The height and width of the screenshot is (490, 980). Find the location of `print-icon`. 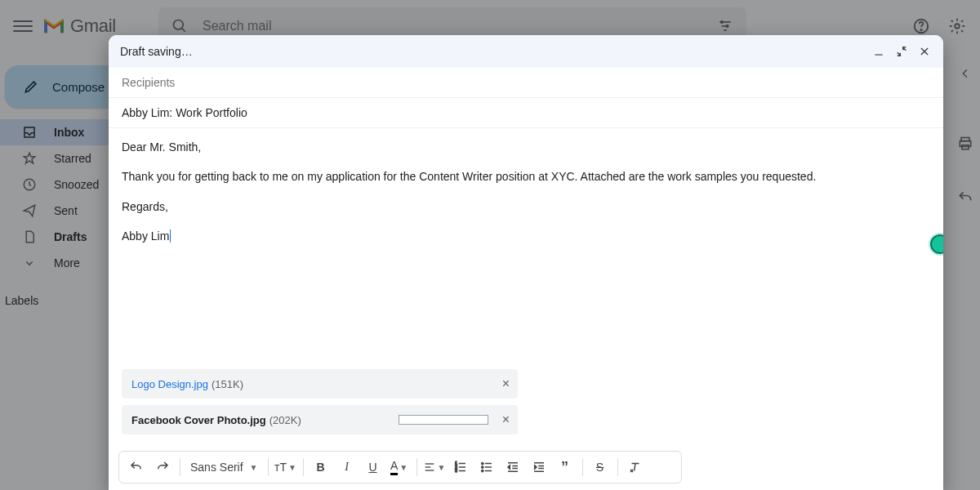

print-icon is located at coordinates (965, 144).